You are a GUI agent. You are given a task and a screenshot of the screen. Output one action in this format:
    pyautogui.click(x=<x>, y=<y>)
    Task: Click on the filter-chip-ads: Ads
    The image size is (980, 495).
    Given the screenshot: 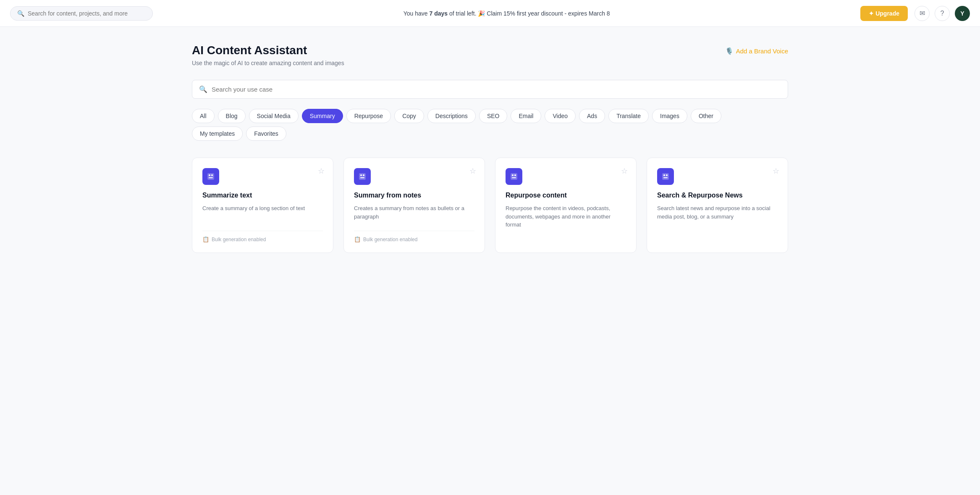 What is the action you would take?
    pyautogui.click(x=592, y=116)
    